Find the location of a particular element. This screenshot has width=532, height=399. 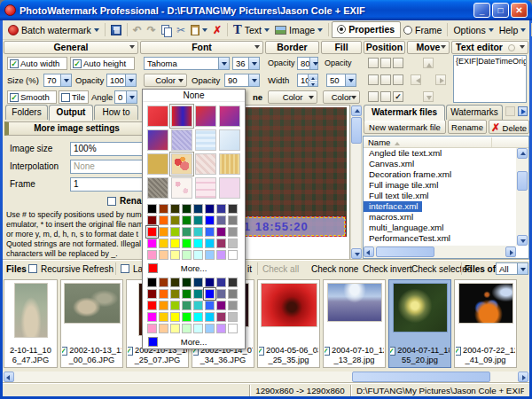

more-image-settings-header: More image settings is located at coordinates (74, 129).